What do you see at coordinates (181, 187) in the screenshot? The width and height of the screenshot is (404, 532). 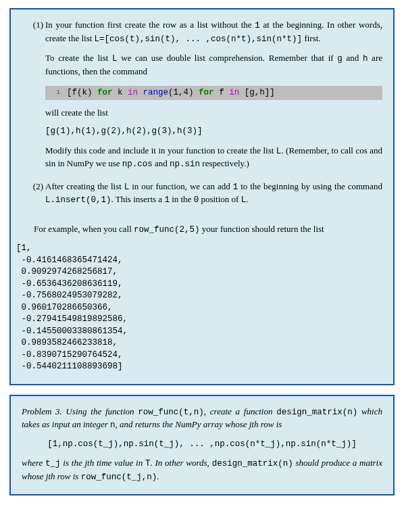 I see `text: in our function, we can add` at bounding box center [181, 187].